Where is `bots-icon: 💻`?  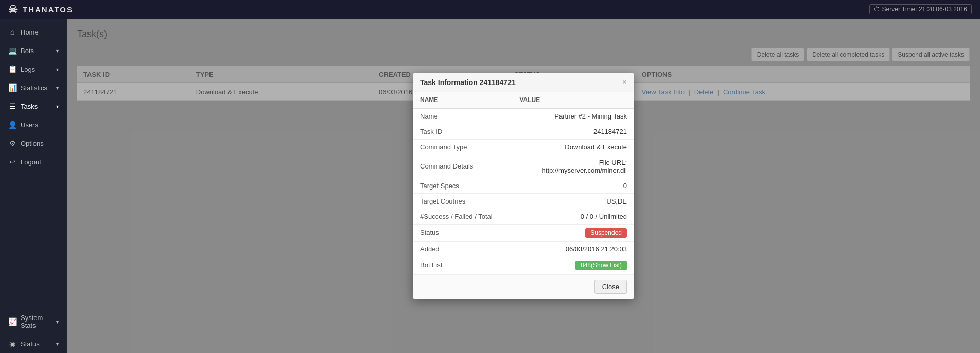 bots-icon: 💻 is located at coordinates (12, 51).